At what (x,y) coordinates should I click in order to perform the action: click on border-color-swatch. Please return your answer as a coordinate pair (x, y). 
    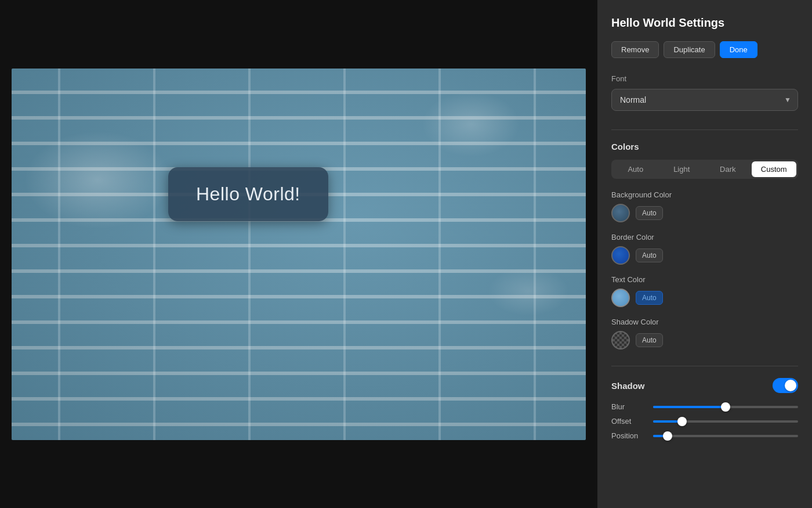
    Looking at the image, I should click on (621, 255).